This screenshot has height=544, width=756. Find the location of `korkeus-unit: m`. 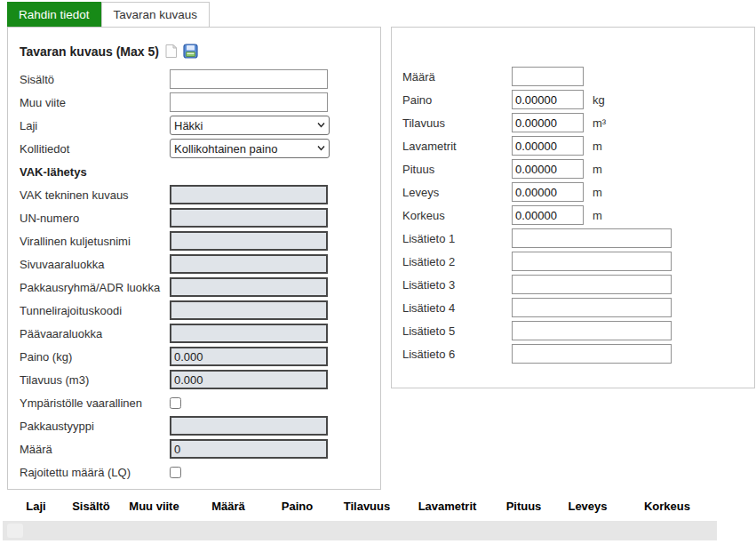

korkeus-unit: m is located at coordinates (597, 215).